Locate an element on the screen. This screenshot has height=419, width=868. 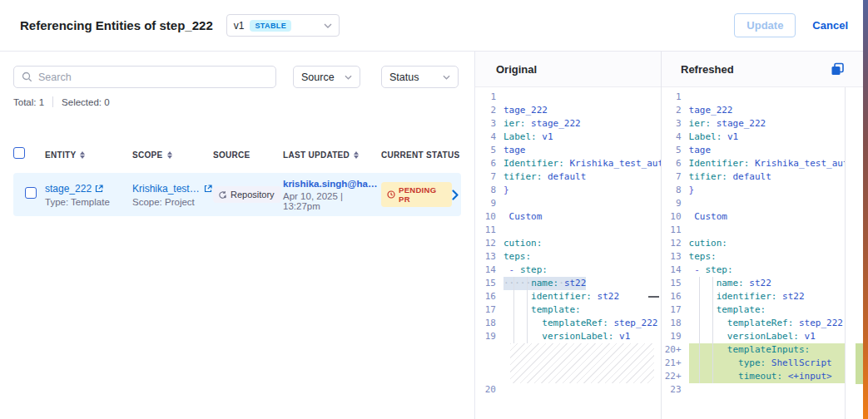
chevron-right-icon is located at coordinates (456, 195).